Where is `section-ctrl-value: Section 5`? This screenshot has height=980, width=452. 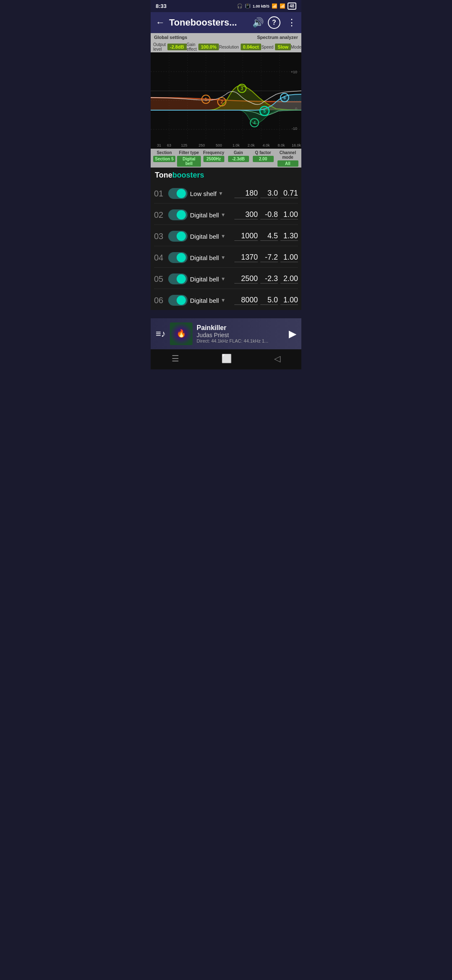
section-ctrl-value: Section 5 is located at coordinates (164, 159).